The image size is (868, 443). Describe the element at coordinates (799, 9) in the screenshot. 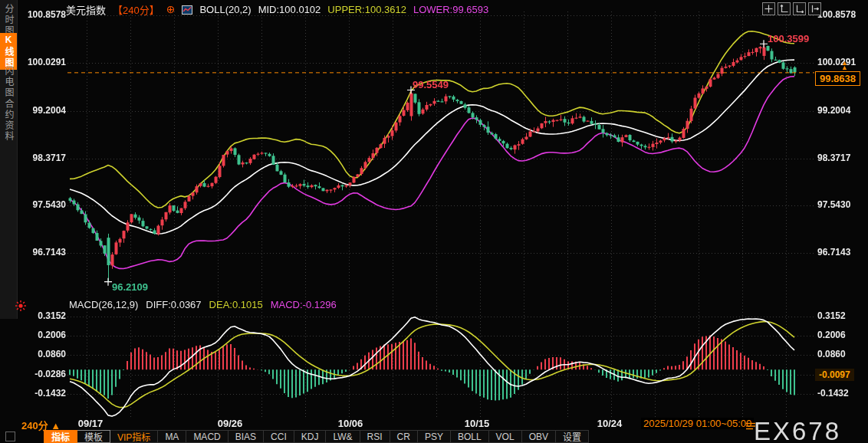

I see `xaxis-zoom-icon` at that location.